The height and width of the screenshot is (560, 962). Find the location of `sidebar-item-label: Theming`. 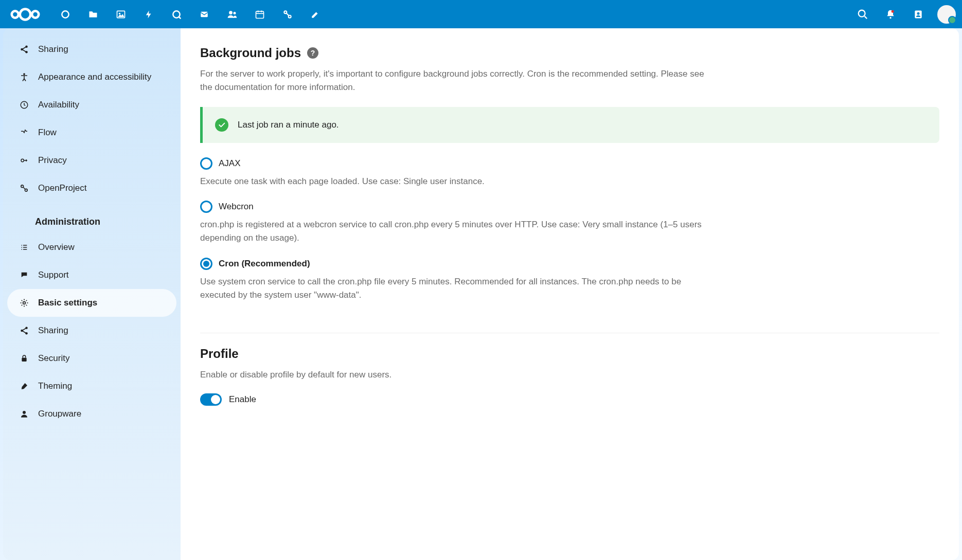

sidebar-item-label: Theming is located at coordinates (55, 386).